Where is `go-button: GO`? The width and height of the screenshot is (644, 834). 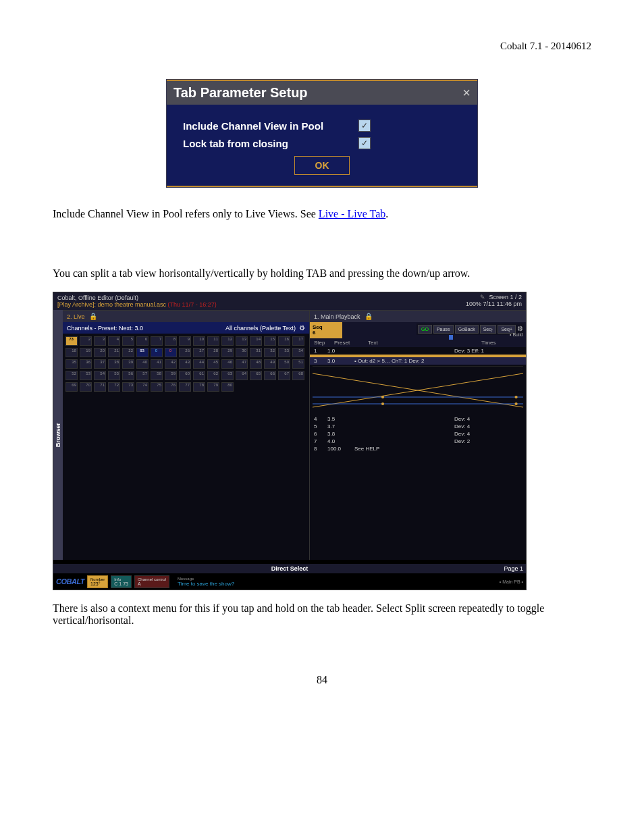
go-button: GO is located at coordinates (425, 330).